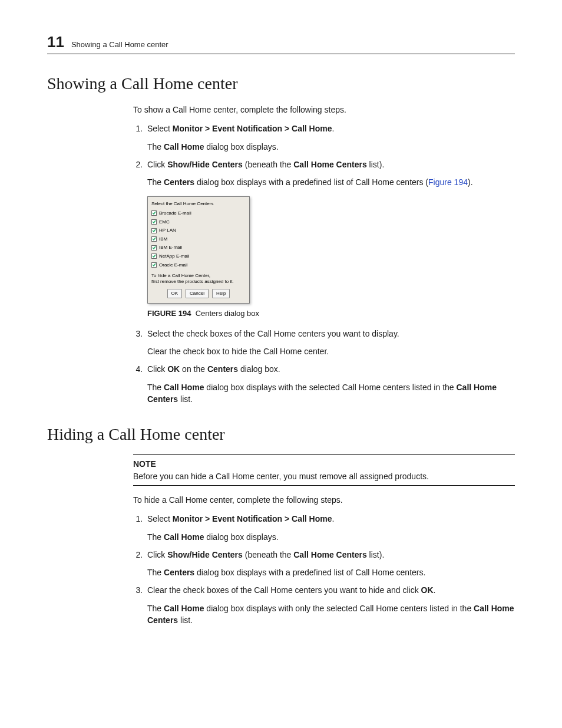 This screenshot has height=728, width=562. I want to click on figure-link: Figure 194, so click(448, 182).